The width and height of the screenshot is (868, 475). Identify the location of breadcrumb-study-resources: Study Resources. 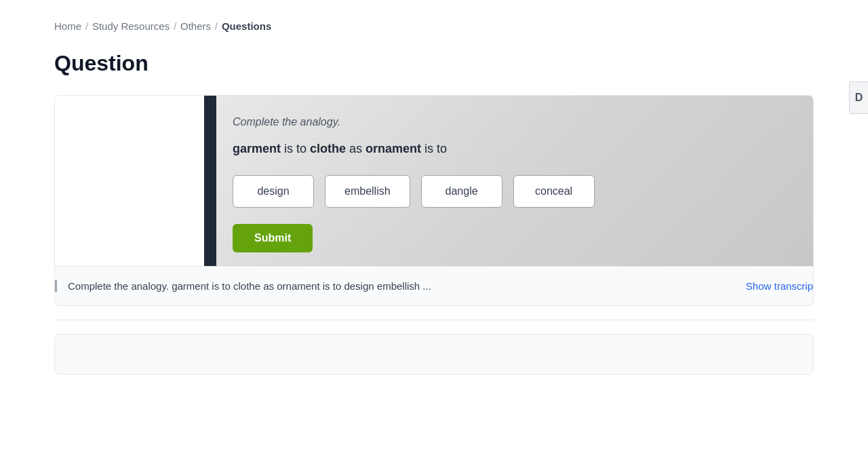
(131, 26).